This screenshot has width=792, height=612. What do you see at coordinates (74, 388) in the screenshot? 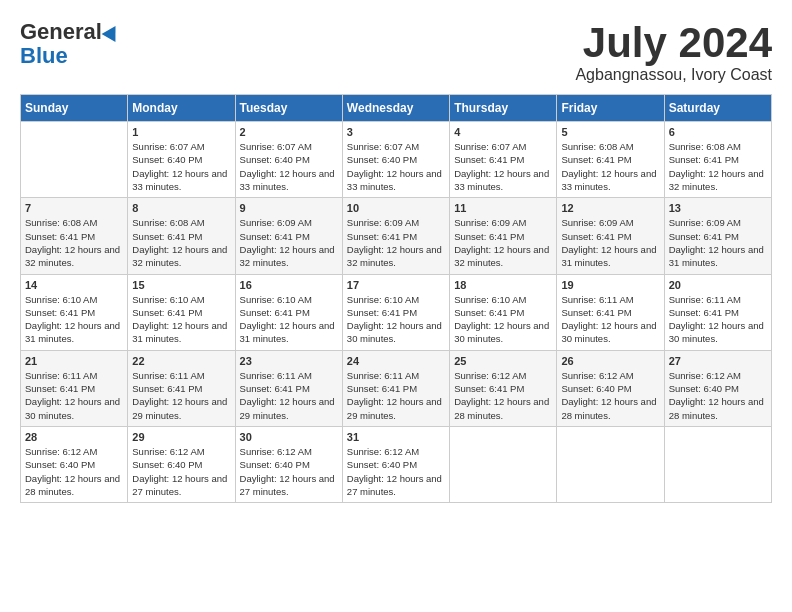
I see `calendar-cell: 21 Sunrise: 6:11 AMSunset: 6:41 PMDaylig…` at bounding box center [74, 388].